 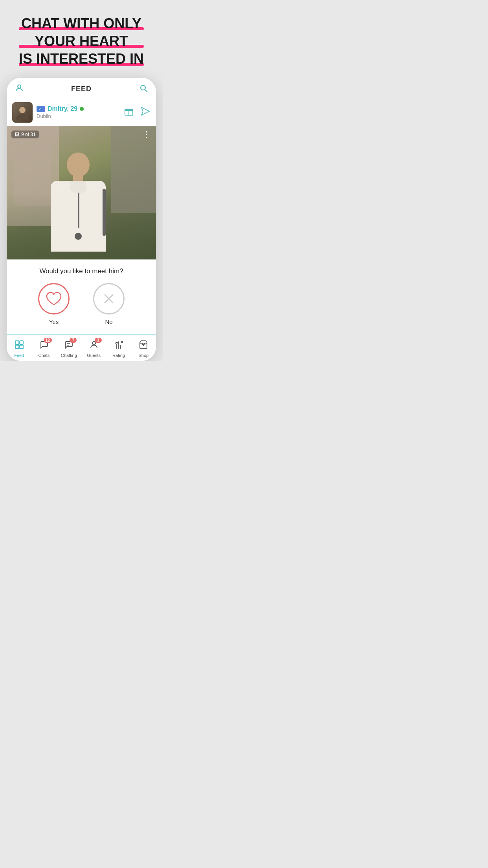 What do you see at coordinates (94, 355) in the screenshot?
I see `guests-label: Guests` at bounding box center [94, 355].